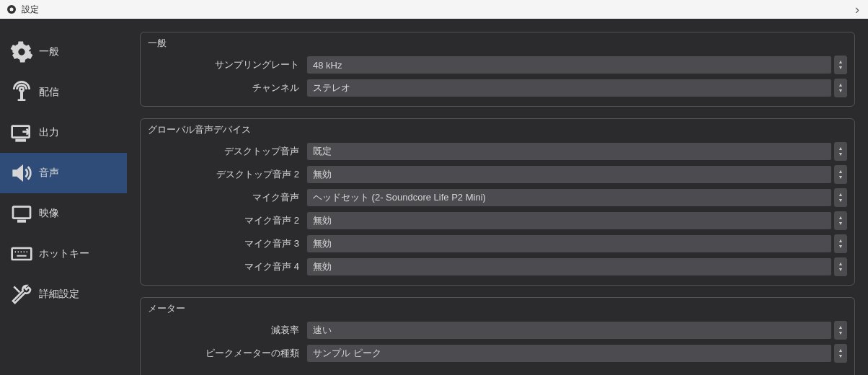  I want to click on field-label: デスクトップ音声, so click(227, 151).